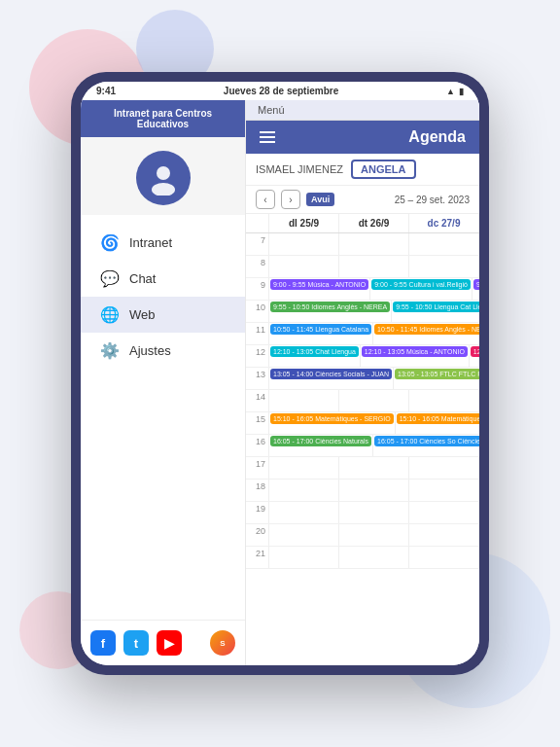 This screenshot has width=560, height=747. I want to click on sidebar-label-intranet: Intranet, so click(151, 243).